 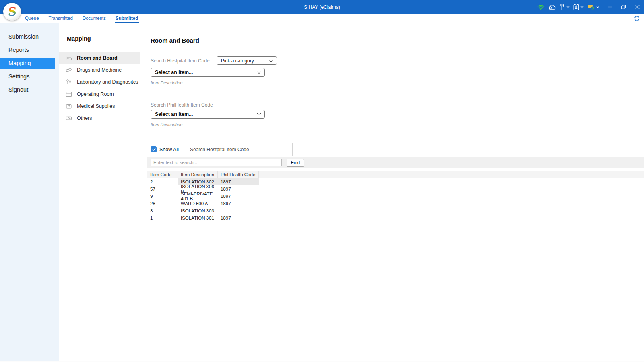 What do you see at coordinates (12, 12) in the screenshot?
I see `app-logo: S` at bounding box center [12, 12].